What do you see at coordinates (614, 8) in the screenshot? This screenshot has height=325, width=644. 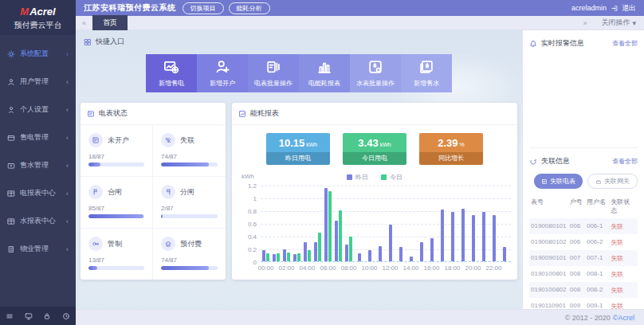 I see `logout-icon` at bounding box center [614, 8].